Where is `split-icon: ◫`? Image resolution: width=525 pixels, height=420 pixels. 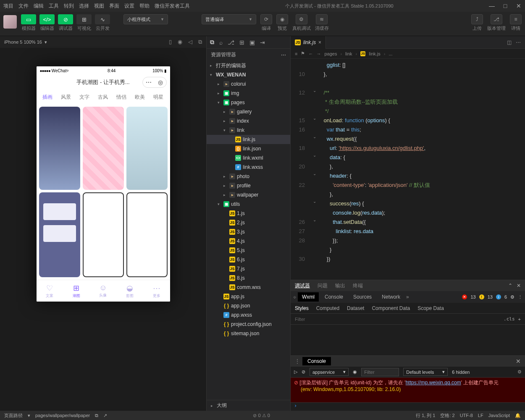
split-icon: ◫ is located at coordinates (509, 42).